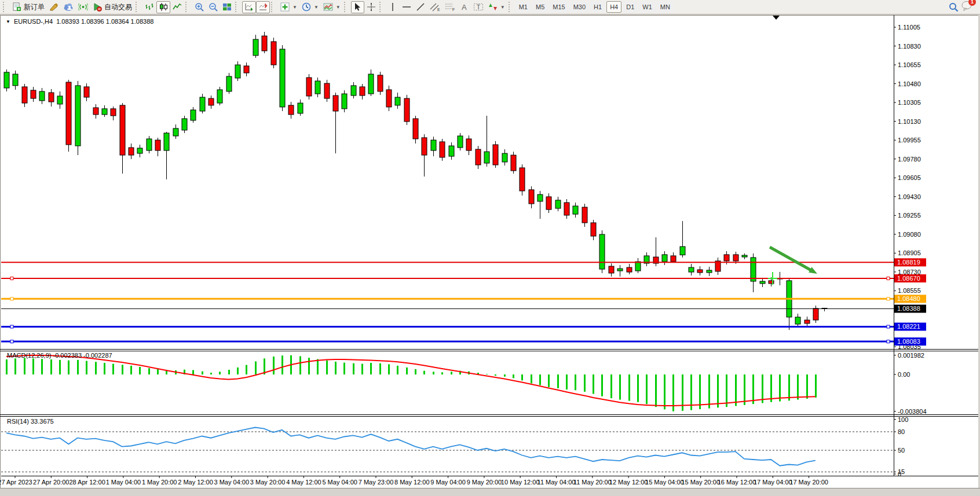  I want to click on timeframe-M15: M15, so click(558, 7).